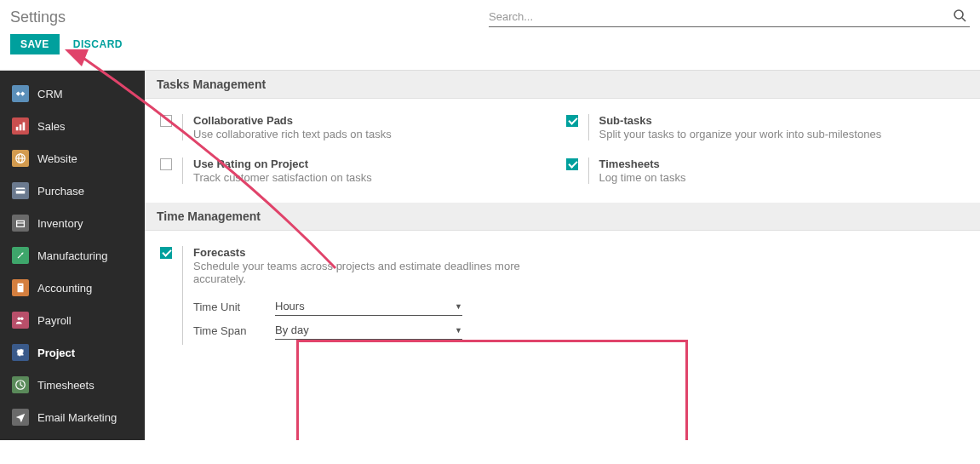 This screenshot has height=464, width=980. I want to click on sidebar-item-label: Website, so click(58, 158).